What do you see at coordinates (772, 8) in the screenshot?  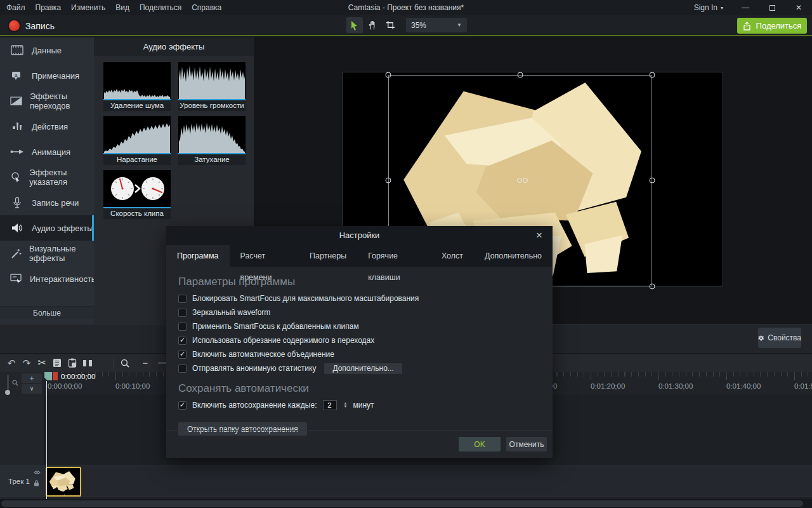 I see `maximize-button` at bounding box center [772, 8].